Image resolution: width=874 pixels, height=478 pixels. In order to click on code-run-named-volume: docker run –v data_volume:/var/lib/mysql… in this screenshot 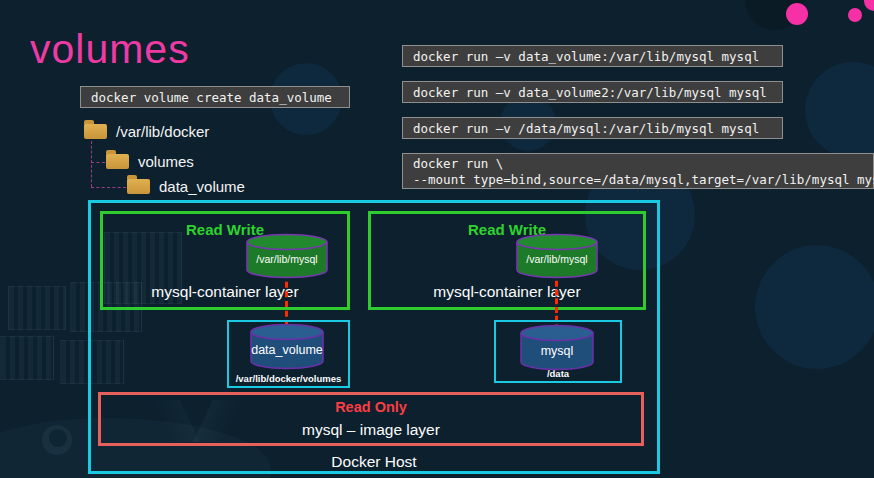, I will do `click(592, 56)`.